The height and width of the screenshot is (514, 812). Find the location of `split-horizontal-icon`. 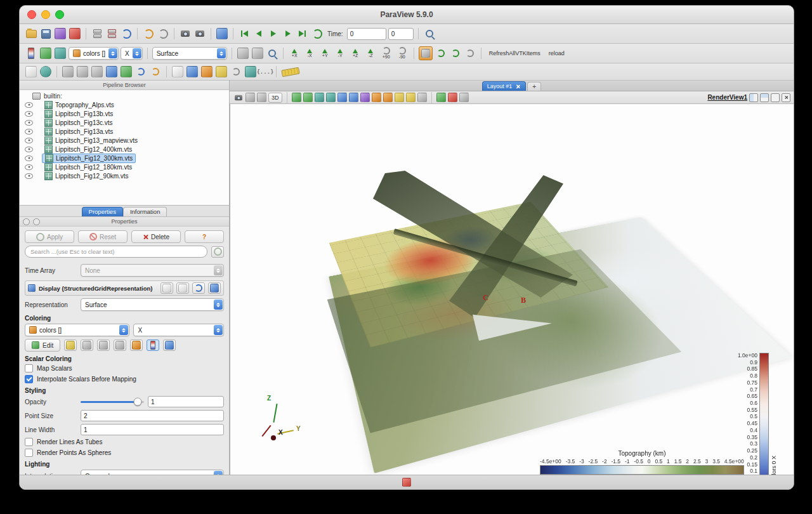

split-horizontal-icon is located at coordinates (754, 98).